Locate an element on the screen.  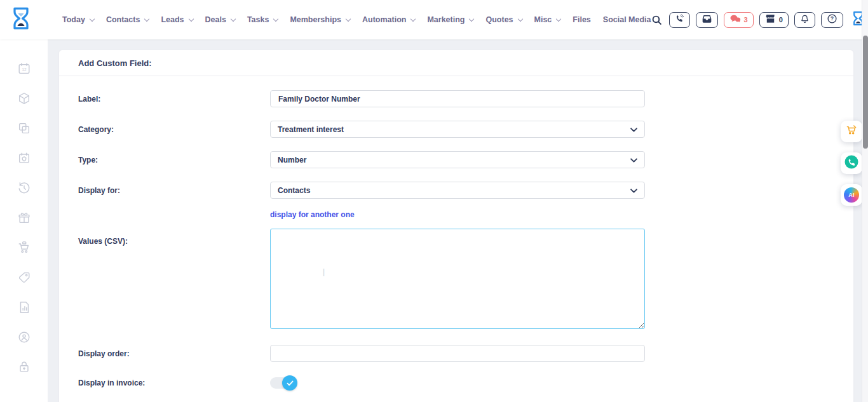
main-navigation: Today Contacts Leads Deals Tasks Members… is located at coordinates (357, 20).